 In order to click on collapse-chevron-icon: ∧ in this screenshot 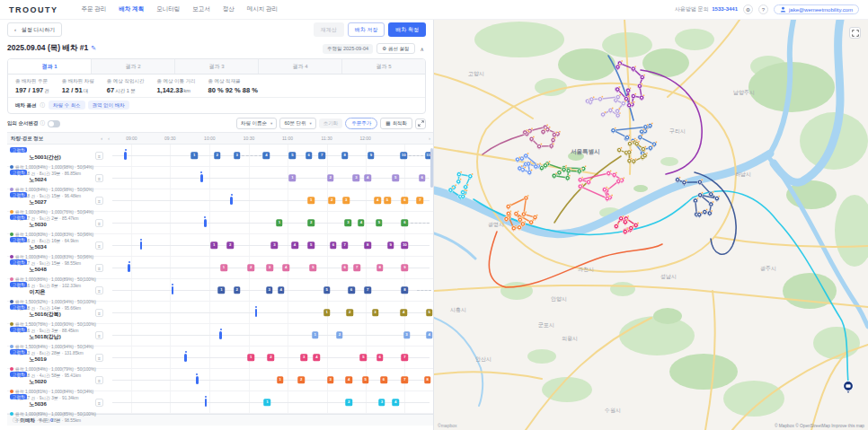, I will do `click(422, 48)`.